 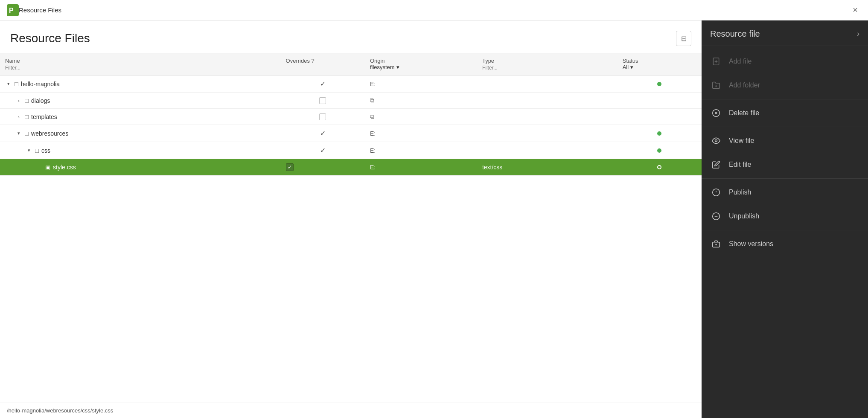 What do you see at coordinates (785, 244) in the screenshot?
I see `panel-action-show-versions: Show versions` at bounding box center [785, 244].